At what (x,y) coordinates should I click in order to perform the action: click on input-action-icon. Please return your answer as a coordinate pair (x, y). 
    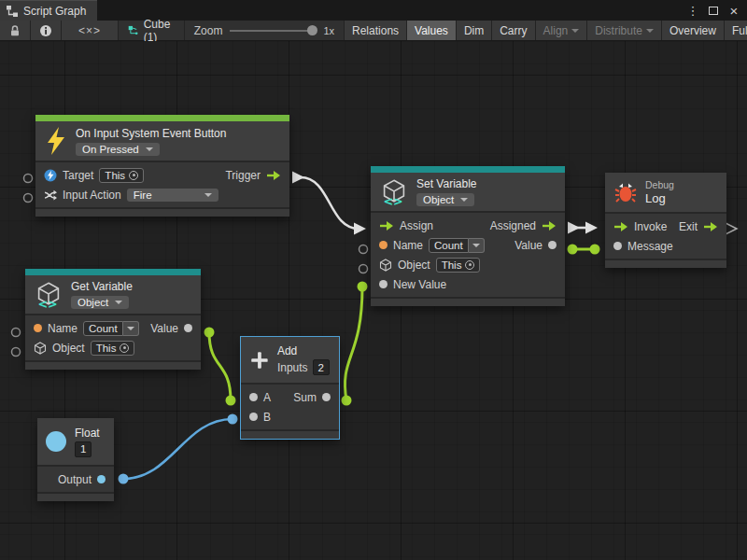
    Looking at the image, I should click on (50, 195).